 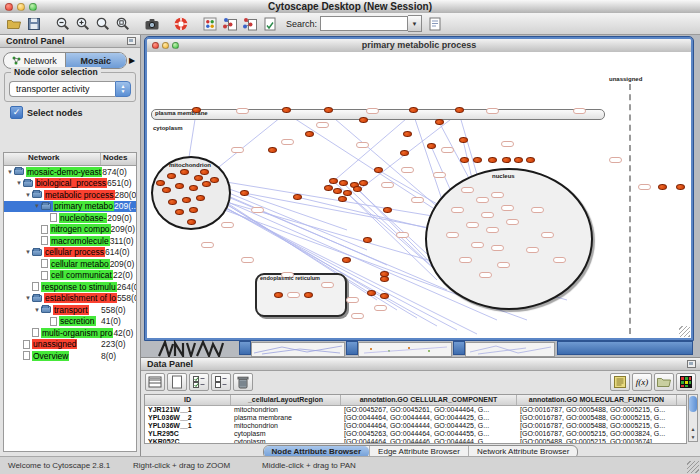 I want to click on table-cell: [GO:0045267, GO:0045261, GO:0044464, G..…, so click(x=429, y=410).